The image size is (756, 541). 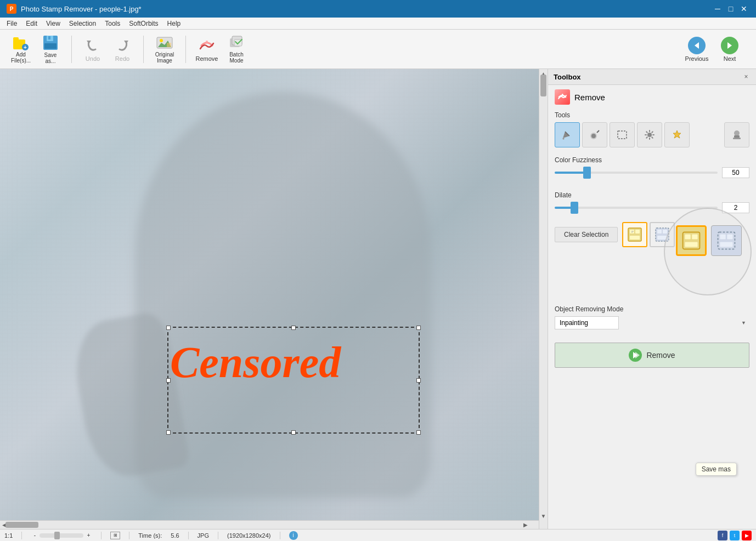 I want to click on toolbar: + AddFile(s)... Saveas..., so click(x=378, y=49).